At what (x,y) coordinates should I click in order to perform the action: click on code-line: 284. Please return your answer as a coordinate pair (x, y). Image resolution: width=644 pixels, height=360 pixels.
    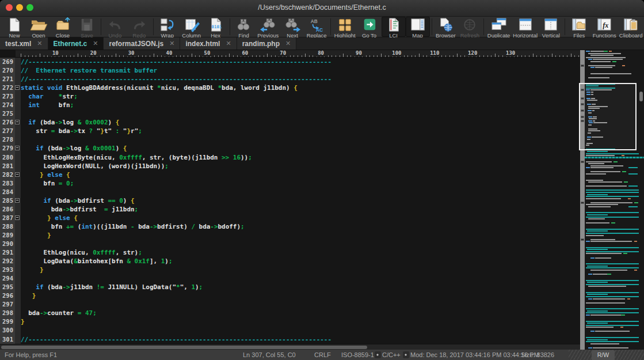
    Looking at the image, I should click on (290, 192).